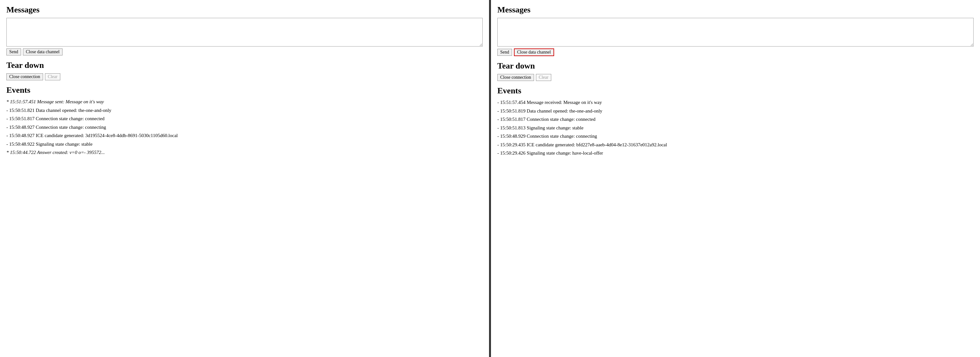  I want to click on right-close-data-channel-button: Close data channel, so click(534, 52).